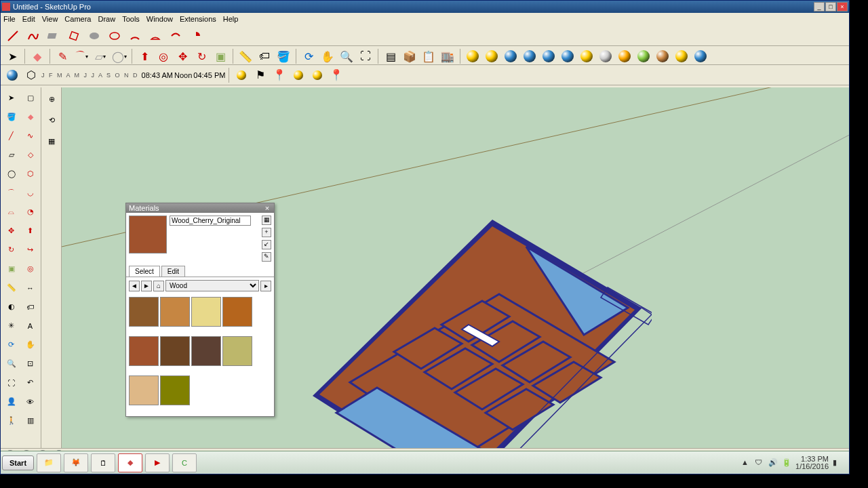 Image resolution: width=868 pixels, height=488 pixels. What do you see at coordinates (549, 56) in the screenshot?
I see `sphere5-icon` at bounding box center [549, 56].